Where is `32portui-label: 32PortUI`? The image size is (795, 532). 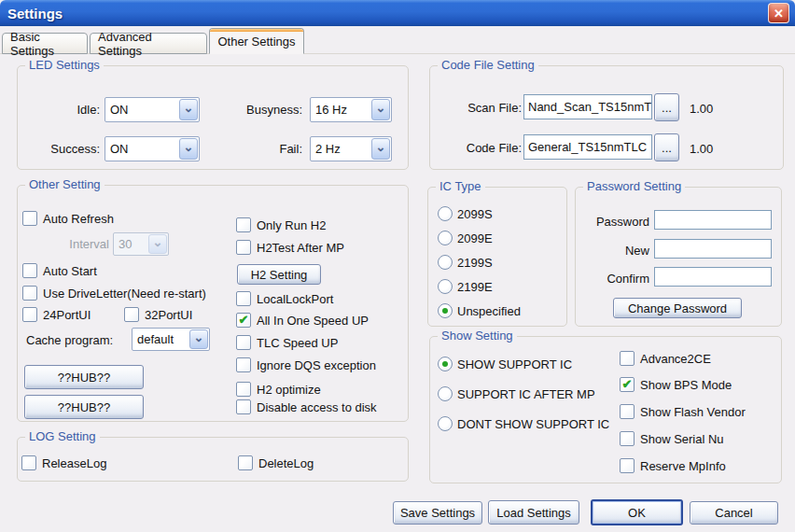
32portui-label: 32PortUI is located at coordinates (168, 315).